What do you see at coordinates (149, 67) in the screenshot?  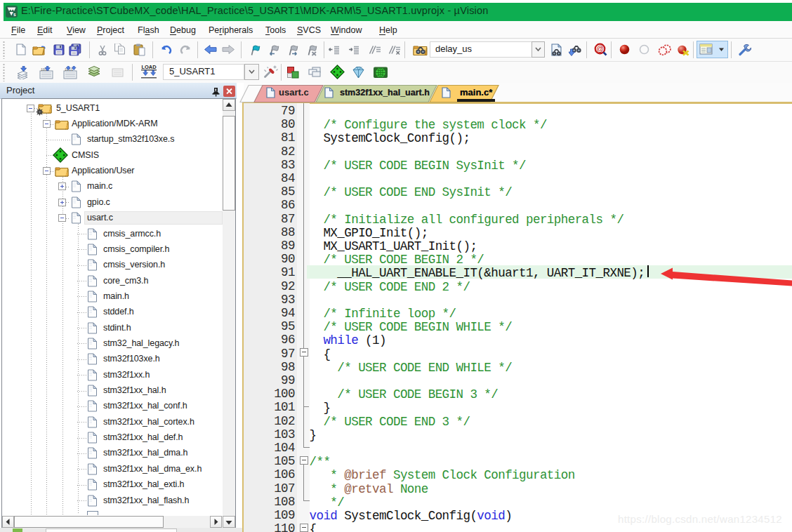 I see `svg-text: LOAD` at bounding box center [149, 67].